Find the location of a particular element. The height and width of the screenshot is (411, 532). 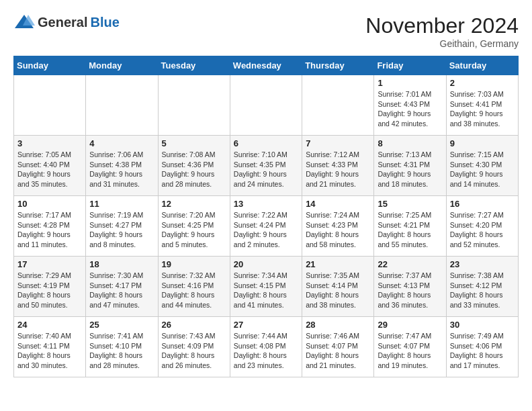

calendar-cell: 9Sunrise: 7:15 AM Sunset: 4:30 PM Daylig… is located at coordinates (482, 166).